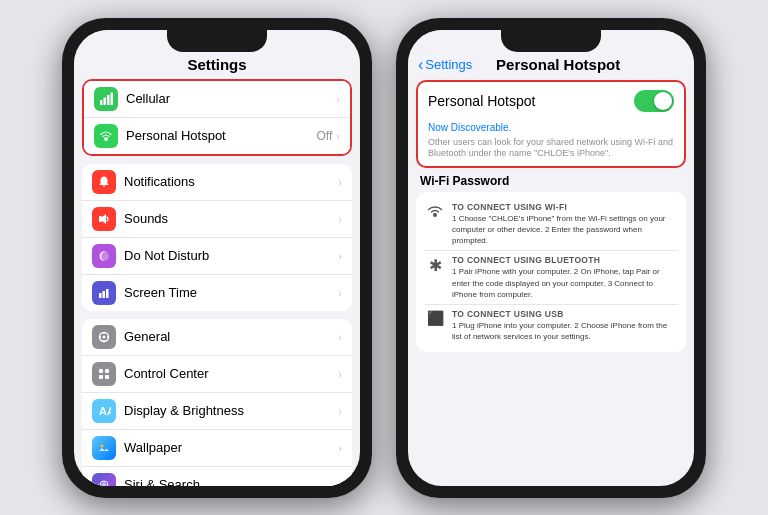 This screenshot has width=768, height=515. Describe the element at coordinates (231, 448) in the screenshot. I see `wallpaper-label: Wallpaper` at that location.